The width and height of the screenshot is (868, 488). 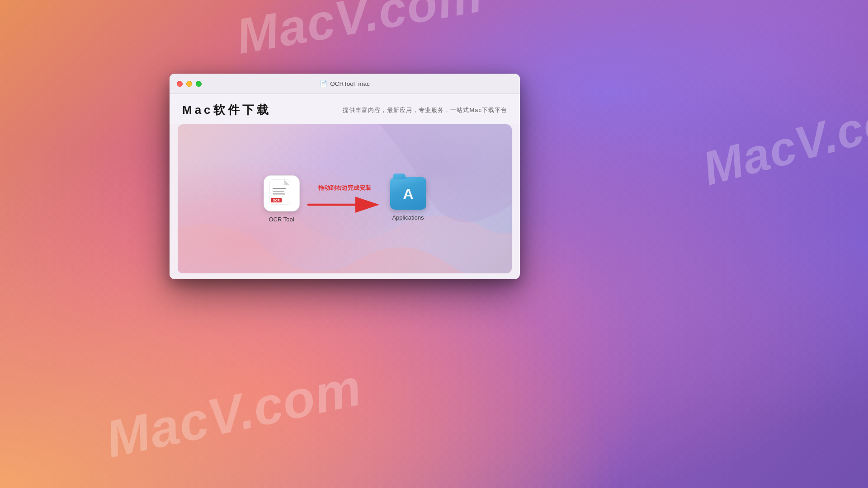 What do you see at coordinates (408, 194) in the screenshot?
I see `svg-text: A` at bounding box center [408, 194].